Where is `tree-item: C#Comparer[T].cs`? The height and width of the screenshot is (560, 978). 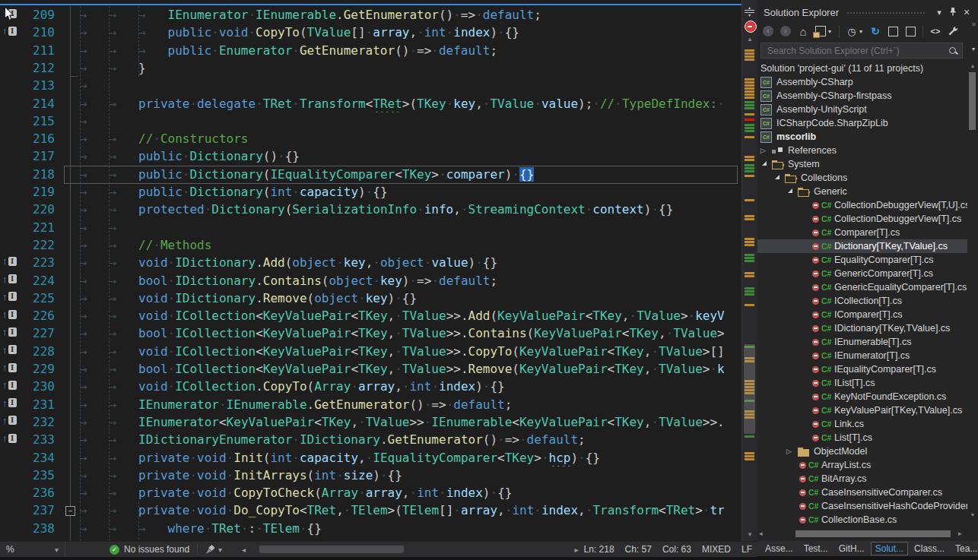 tree-item: C#Comparer[T].cs is located at coordinates (862, 233).